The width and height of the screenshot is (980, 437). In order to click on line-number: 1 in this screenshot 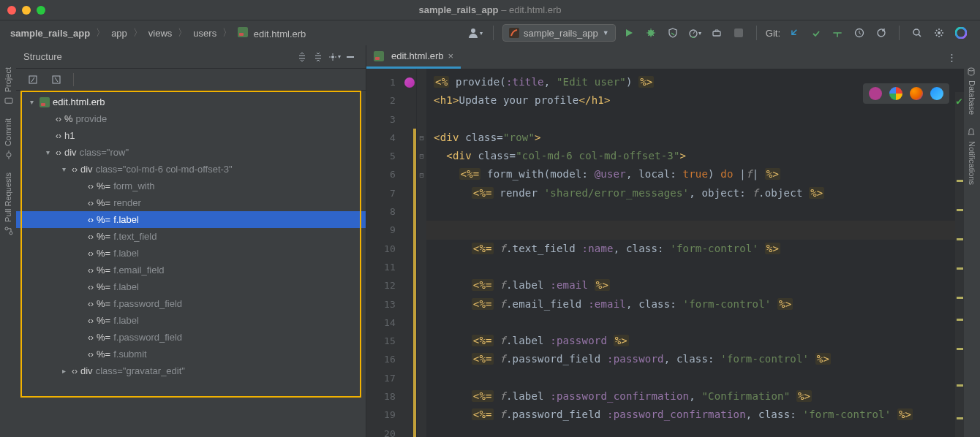, I will do `click(381, 82)`.